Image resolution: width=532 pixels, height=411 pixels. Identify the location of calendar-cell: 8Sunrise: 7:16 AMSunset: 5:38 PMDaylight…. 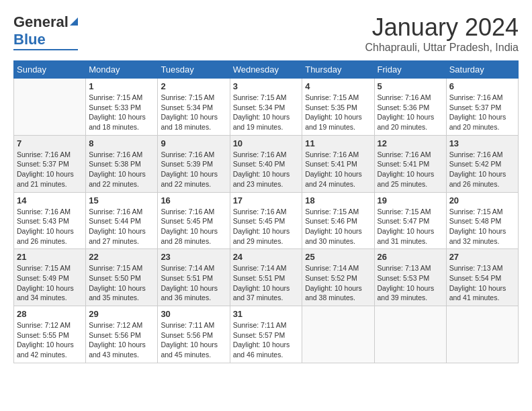
(122, 164).